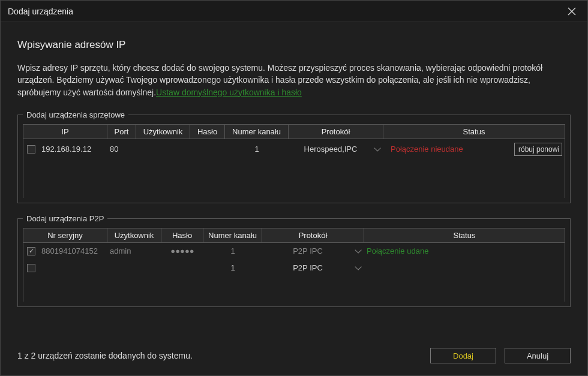  What do you see at coordinates (220, 356) in the screenshot?
I see `footer-status-text: 1 z 2 urządzeń zostanie dodanych do syst…` at bounding box center [220, 356].